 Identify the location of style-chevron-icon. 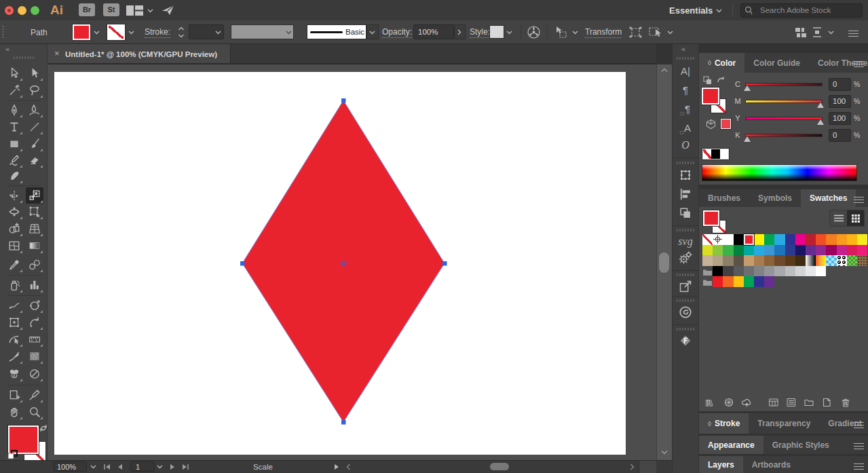
(509, 33).